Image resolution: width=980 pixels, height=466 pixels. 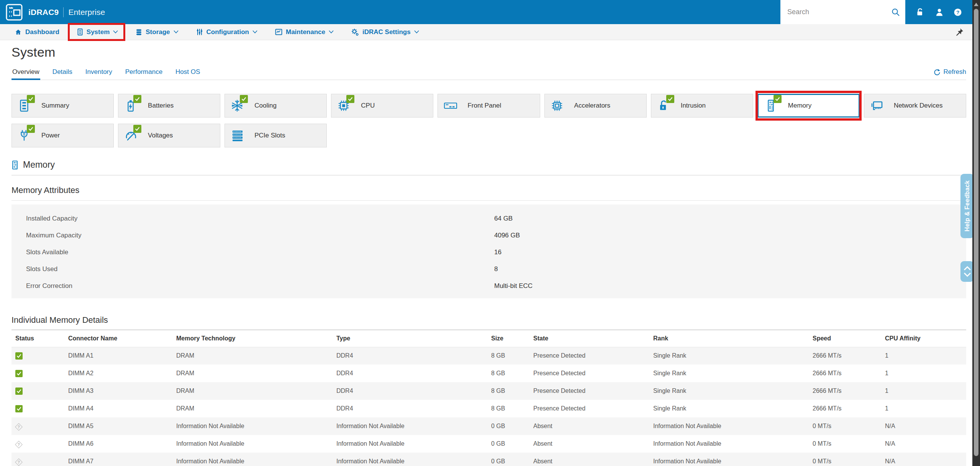 I want to click on card-memory: Memory, so click(x=808, y=106).